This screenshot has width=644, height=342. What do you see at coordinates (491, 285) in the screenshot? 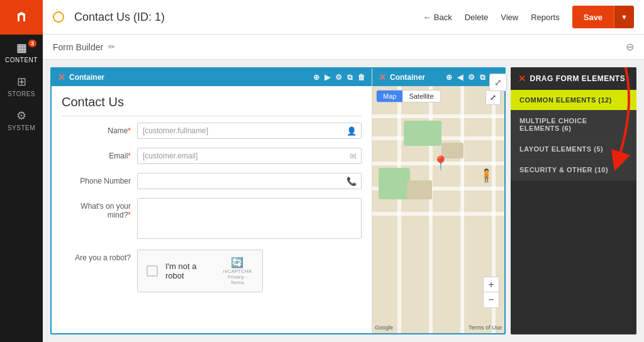
I see `map-zoom-in-button: +` at bounding box center [491, 285].